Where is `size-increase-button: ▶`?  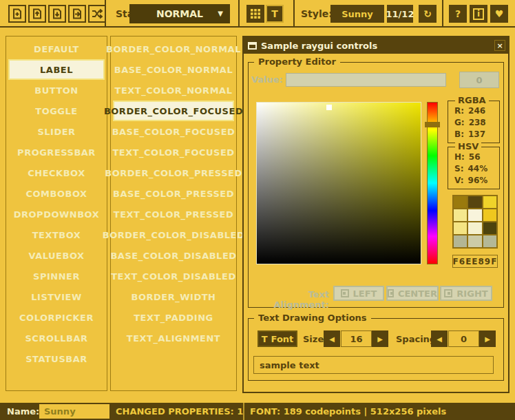
size-increase-button: ▶ is located at coordinates (380, 339).